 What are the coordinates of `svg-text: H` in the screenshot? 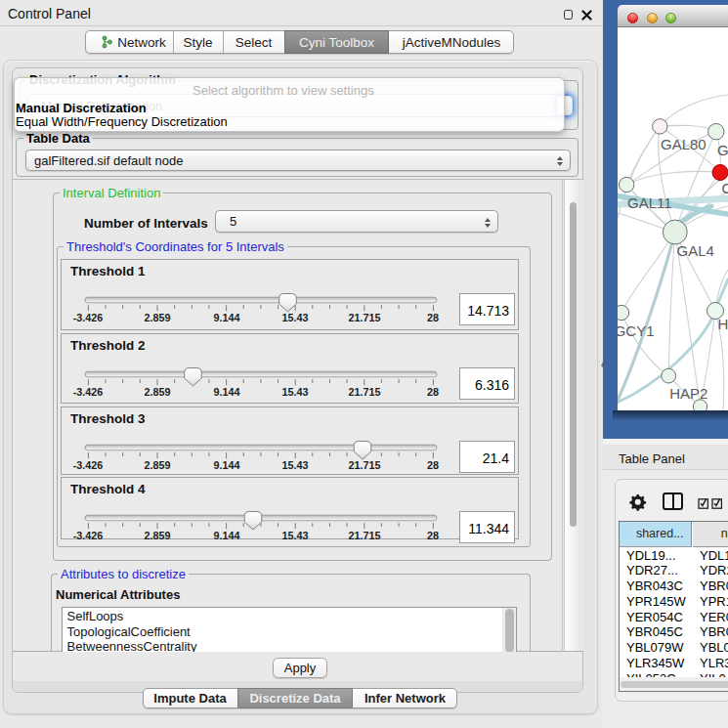 It's located at (723, 324).